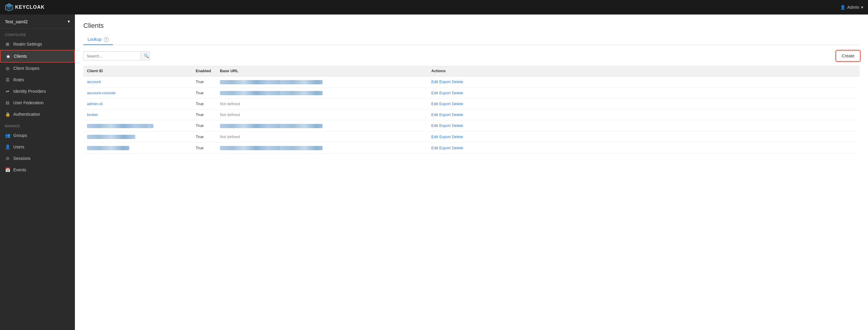  I want to click on tab-lookup: Lookup ?, so click(98, 40).